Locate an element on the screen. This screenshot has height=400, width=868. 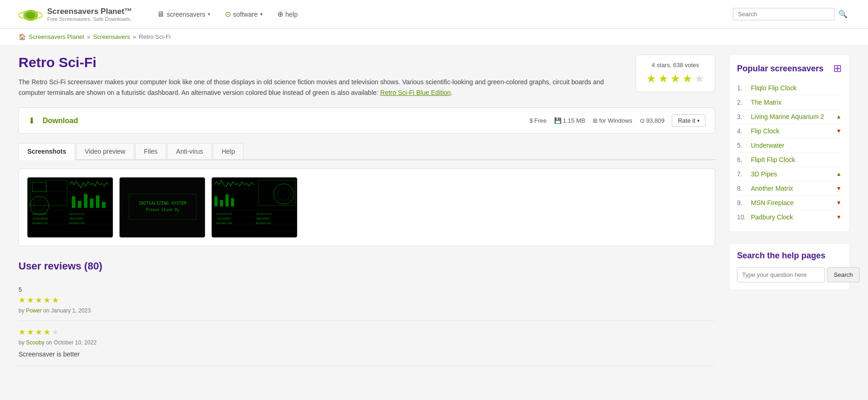
item-link-2: Living Marine Aquarium 2 is located at coordinates (793, 117).